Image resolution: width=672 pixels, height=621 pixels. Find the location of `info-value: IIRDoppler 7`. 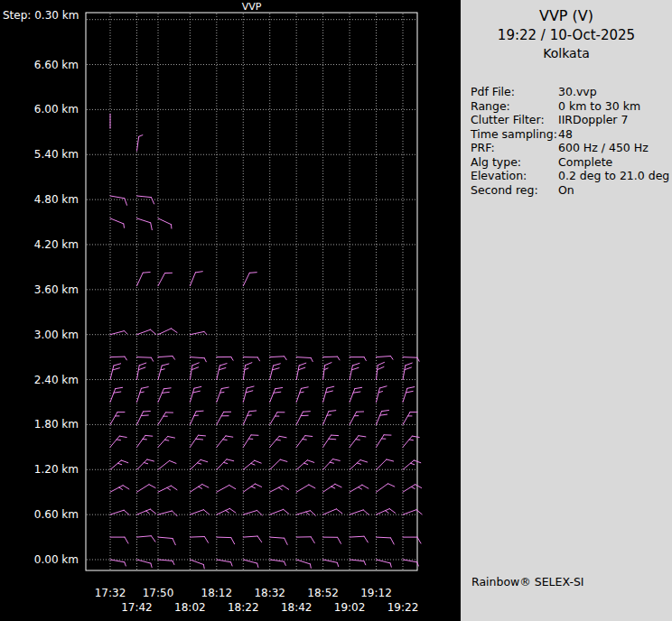

info-value: IIRDoppler 7 is located at coordinates (615, 120).